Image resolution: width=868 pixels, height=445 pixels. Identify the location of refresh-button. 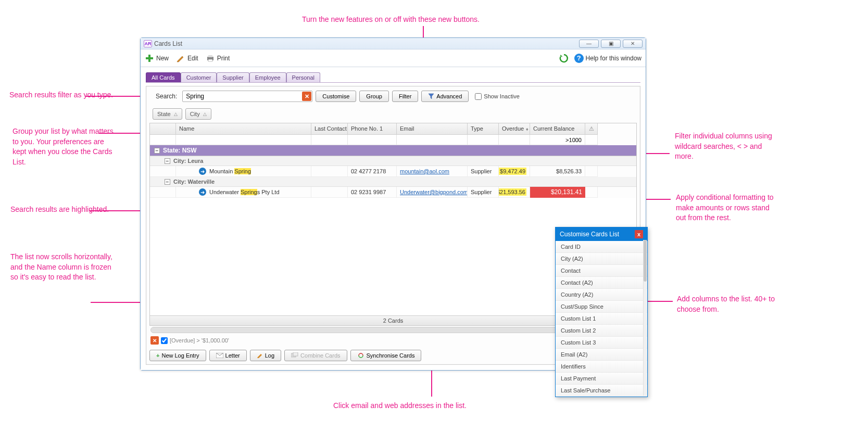
(564, 58).